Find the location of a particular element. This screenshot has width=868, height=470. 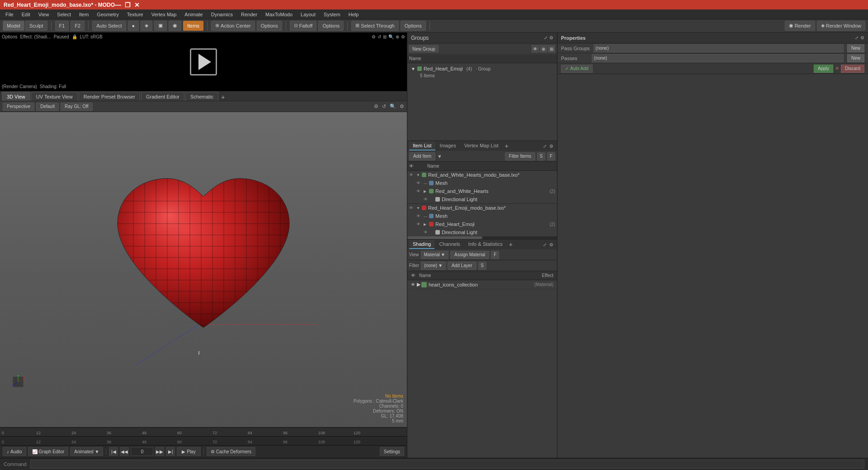

item-mode-button: ◉ is located at coordinates (175, 26).